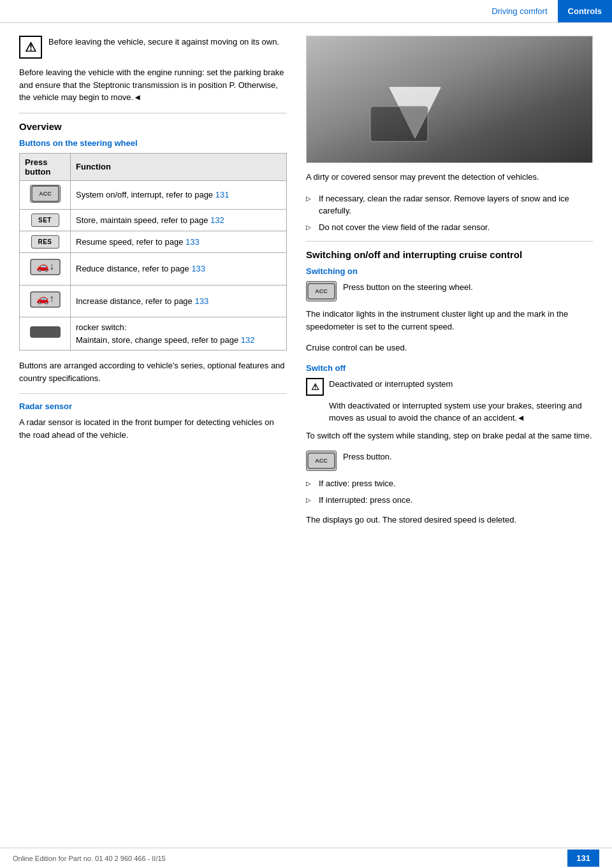 This screenshot has width=612, height=868. I want to click on table-cell-func-6: rocker switch: Maintain, store, change s…, so click(178, 334).